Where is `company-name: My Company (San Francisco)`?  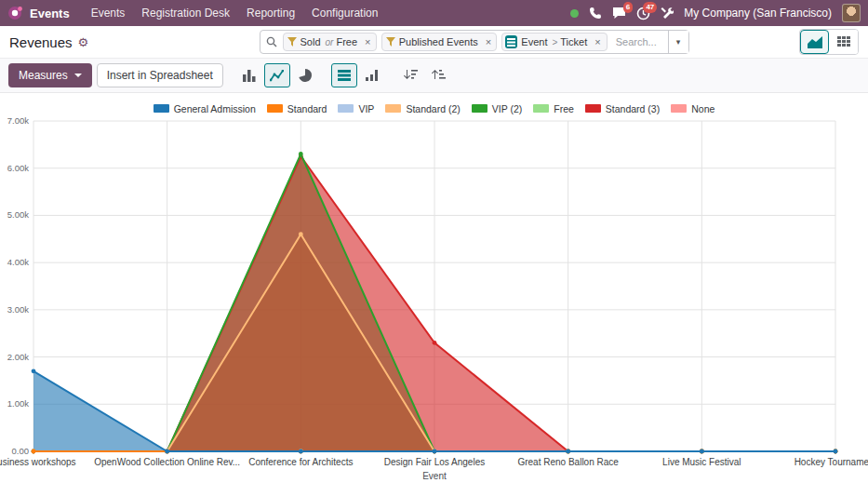
company-name: My Company (San Francisco) is located at coordinates (757, 13).